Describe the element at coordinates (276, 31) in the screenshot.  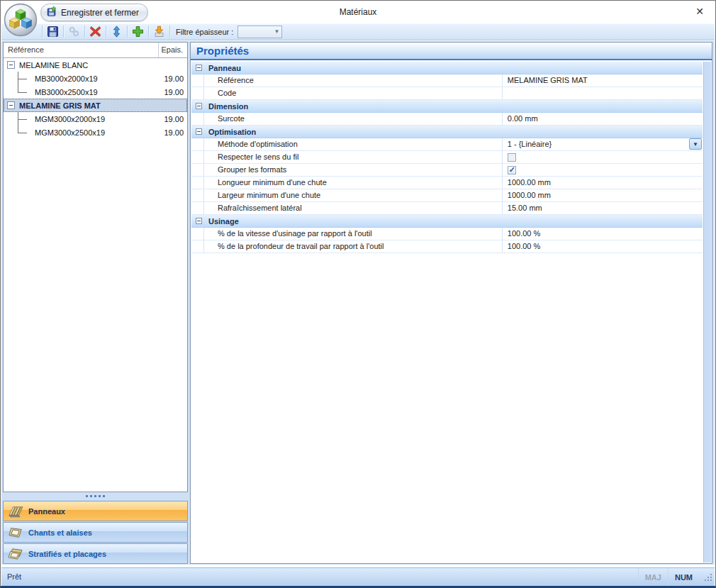
I see `combobox-arrow-icon: ▼` at that location.